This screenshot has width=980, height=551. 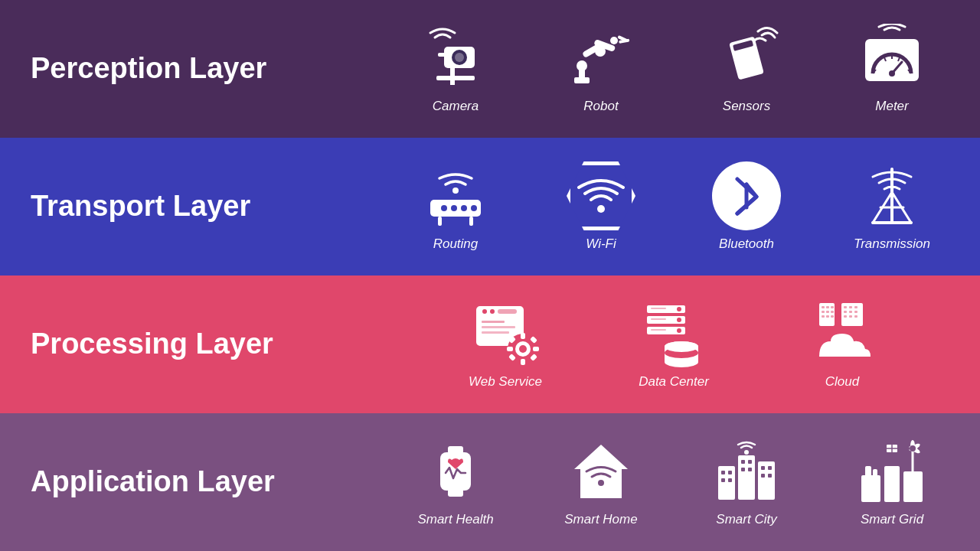 What do you see at coordinates (184, 482) in the screenshot?
I see `application-layer-title: Application Layer` at bounding box center [184, 482].